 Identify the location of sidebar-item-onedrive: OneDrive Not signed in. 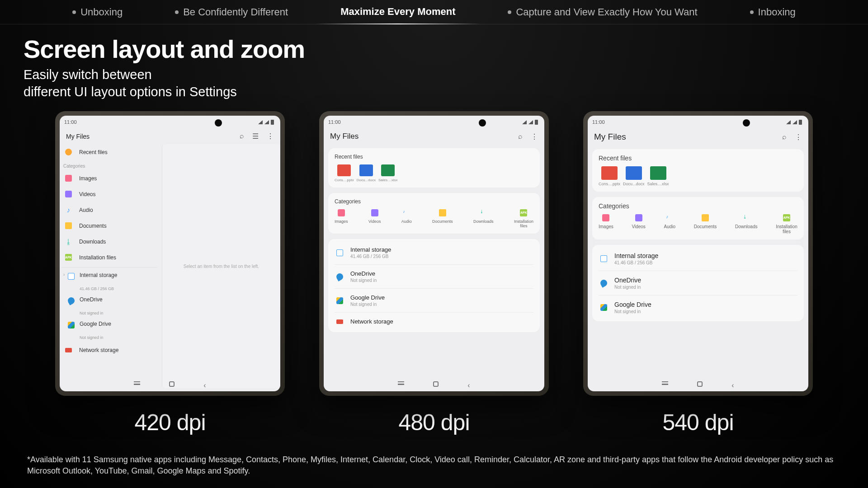
(109, 306).